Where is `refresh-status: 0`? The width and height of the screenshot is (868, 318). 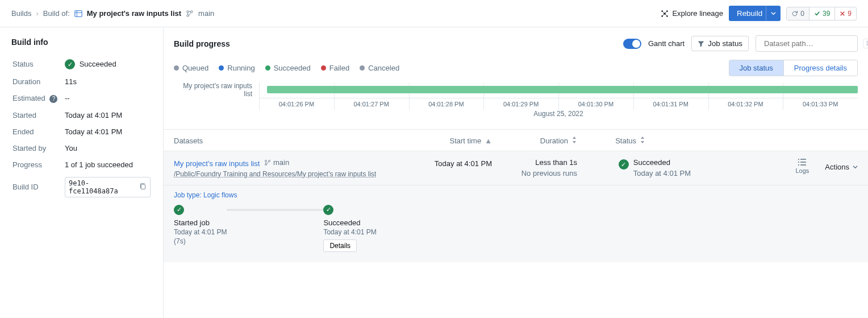
refresh-status: 0 is located at coordinates (798, 14).